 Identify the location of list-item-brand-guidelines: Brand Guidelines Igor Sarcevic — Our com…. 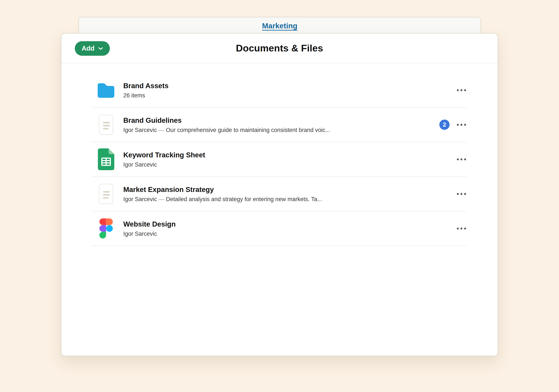
(280, 125).